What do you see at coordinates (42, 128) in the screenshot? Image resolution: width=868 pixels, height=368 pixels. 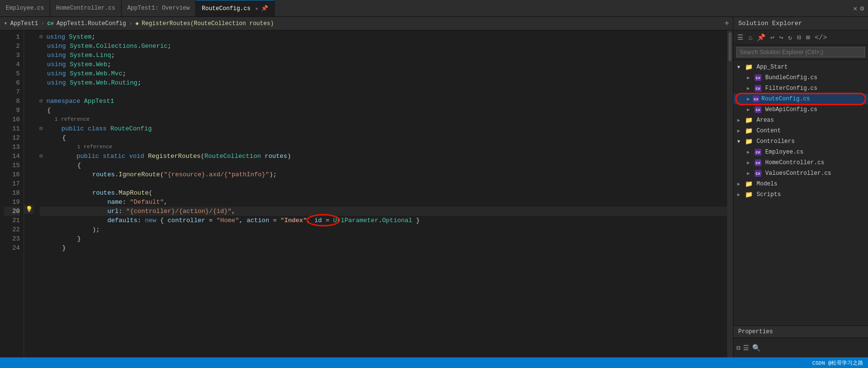 I see `collapse-11: ⊟` at bounding box center [42, 128].